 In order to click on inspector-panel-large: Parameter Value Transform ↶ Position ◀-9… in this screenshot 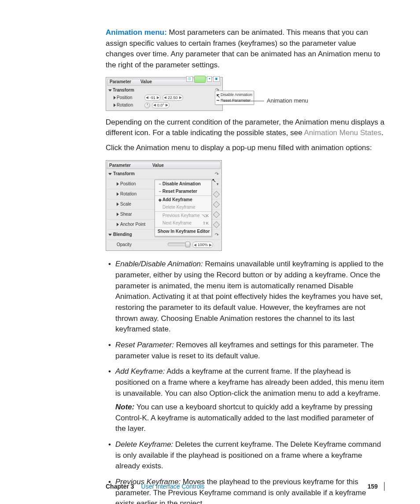, I will do `click(164, 206)`.